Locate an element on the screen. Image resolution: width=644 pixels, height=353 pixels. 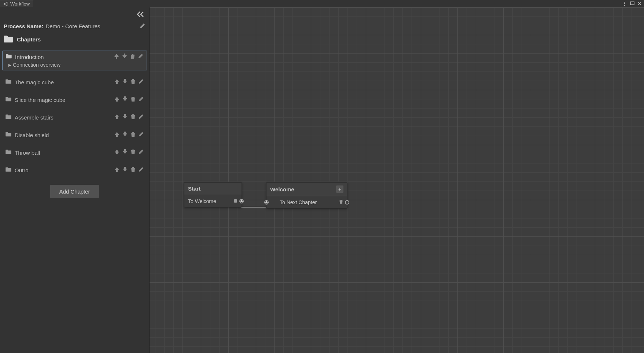
window-controls: ⋮ ✕ is located at coordinates (633, 4).